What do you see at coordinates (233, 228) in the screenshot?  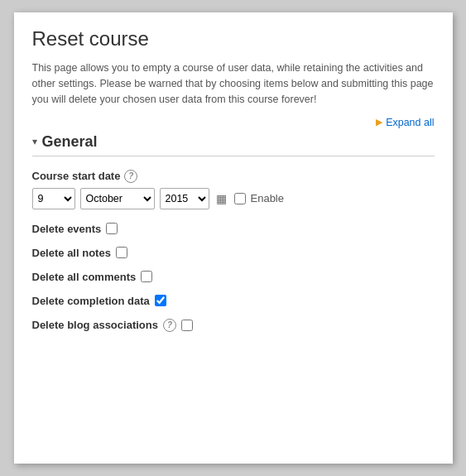 I see `delete-events-row: Delete events` at bounding box center [233, 228].